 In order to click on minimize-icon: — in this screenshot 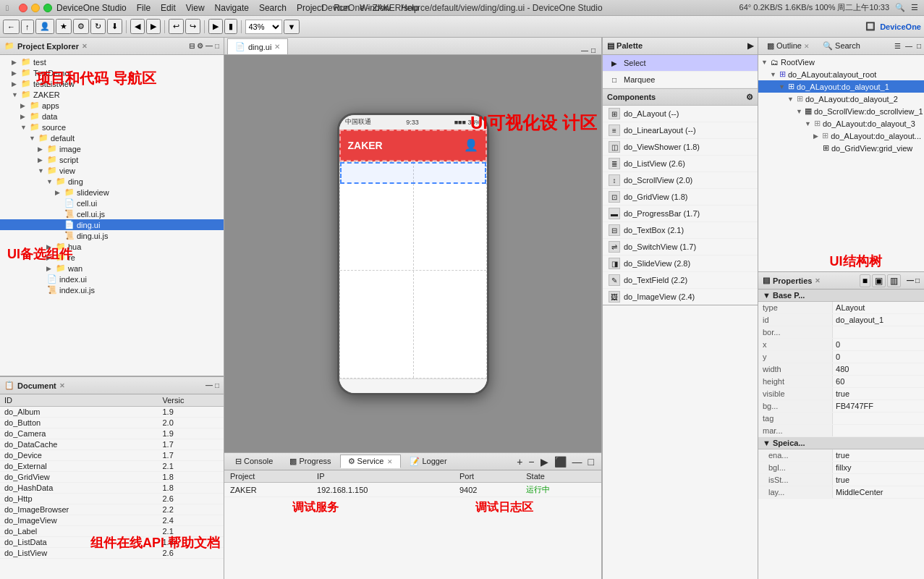, I will do `click(209, 46)`.